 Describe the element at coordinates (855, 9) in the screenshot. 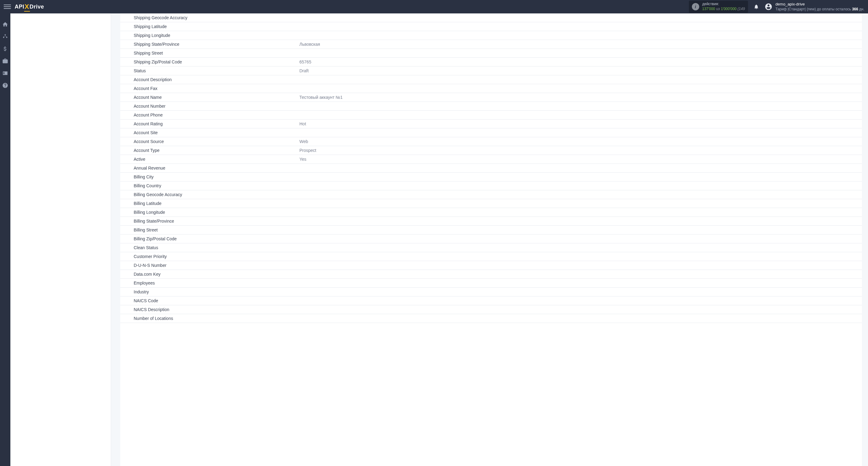

I see `plan-days: 366` at that location.